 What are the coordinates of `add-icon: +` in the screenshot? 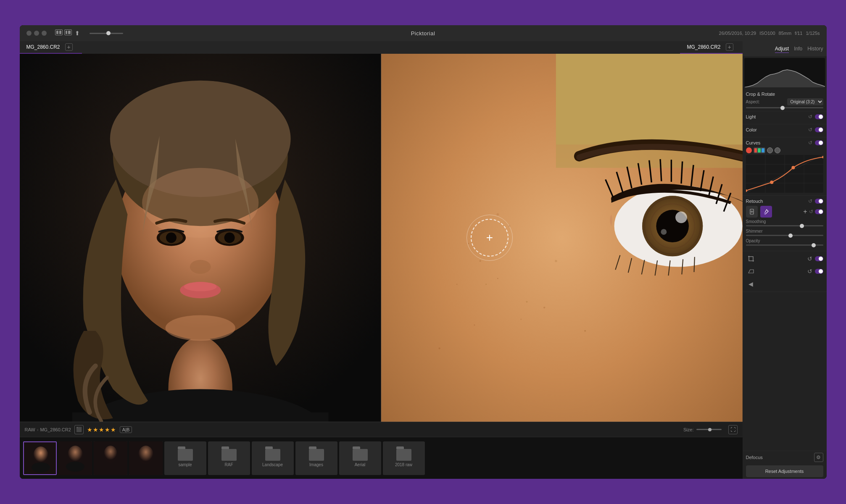 It's located at (805, 212).